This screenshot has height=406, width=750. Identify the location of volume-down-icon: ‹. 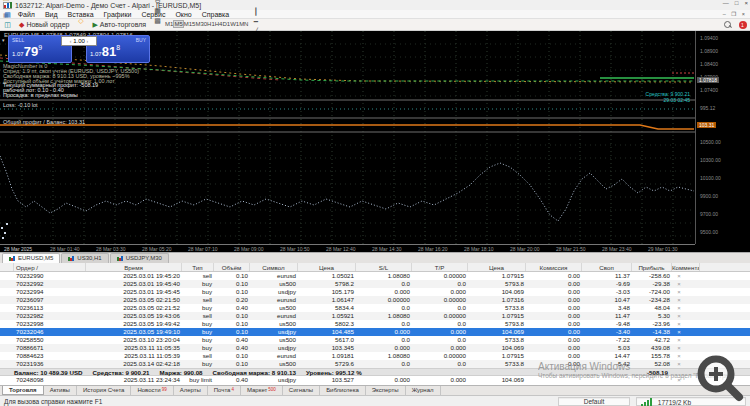
(71, 41).